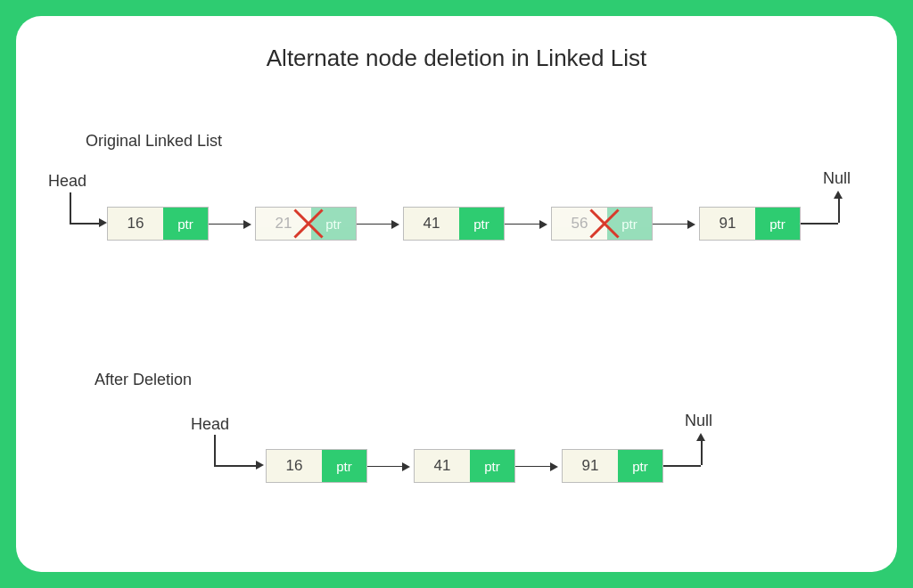 The width and height of the screenshot is (913, 588). Describe the element at coordinates (153, 141) in the screenshot. I see `original-label: Original Linked List` at that location.